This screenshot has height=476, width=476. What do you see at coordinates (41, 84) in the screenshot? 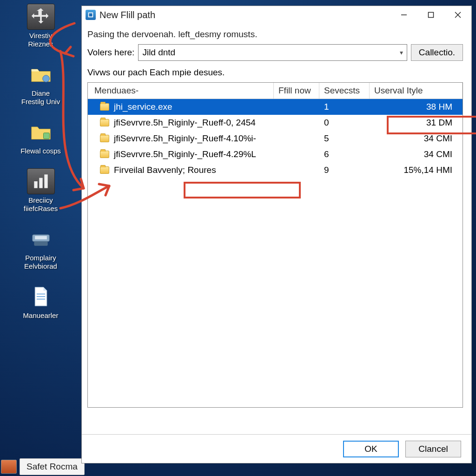
I see `desktop-icon-diane: Diane Frestilg Univ` at bounding box center [41, 84].